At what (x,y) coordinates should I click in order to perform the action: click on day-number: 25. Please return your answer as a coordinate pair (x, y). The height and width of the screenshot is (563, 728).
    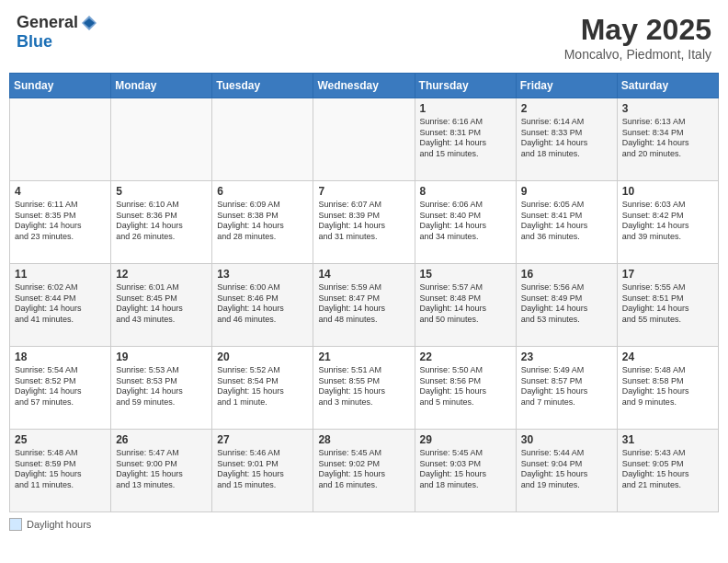
    Looking at the image, I should click on (61, 440).